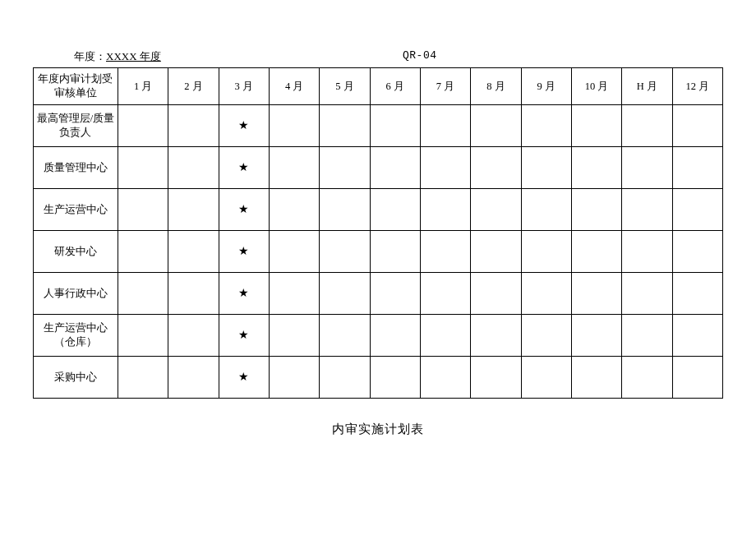  Describe the element at coordinates (697, 87) in the screenshot. I see `month-header: 12 月` at that location.